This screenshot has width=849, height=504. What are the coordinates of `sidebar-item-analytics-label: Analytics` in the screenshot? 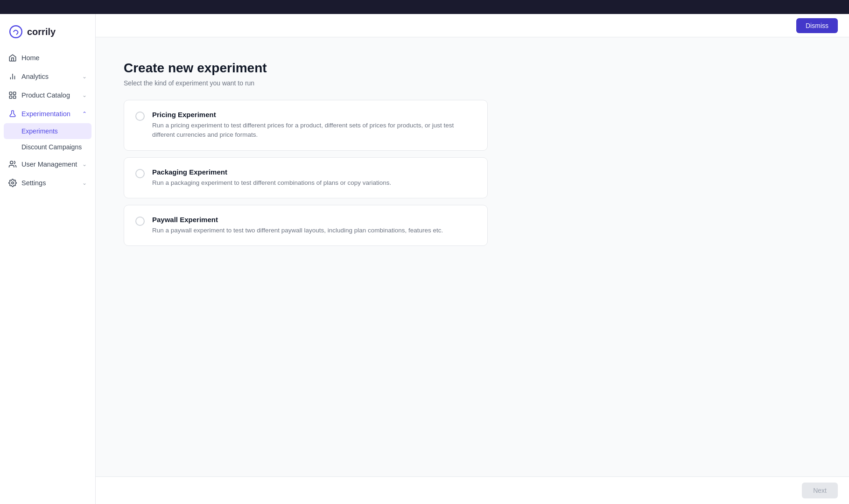 It's located at (35, 77).